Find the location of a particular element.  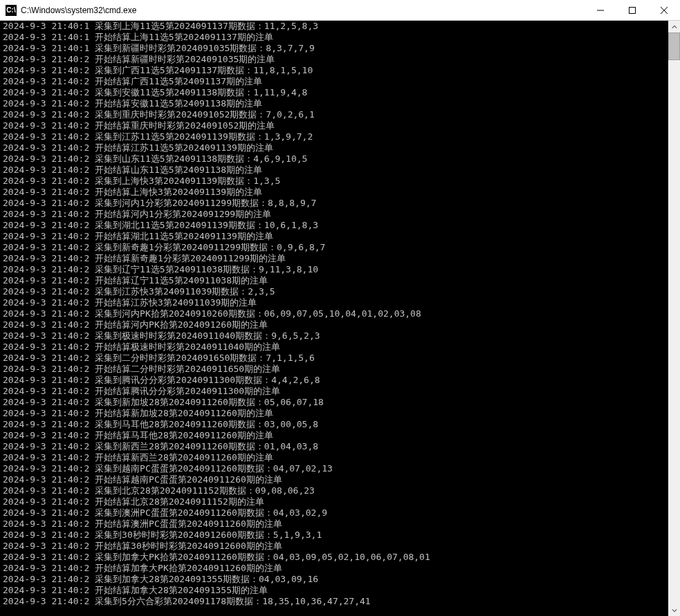

terminal-line: 2024-9-3 21:40:2 采集到山东11选5第24091138期数据：4… is located at coordinates (336, 159).